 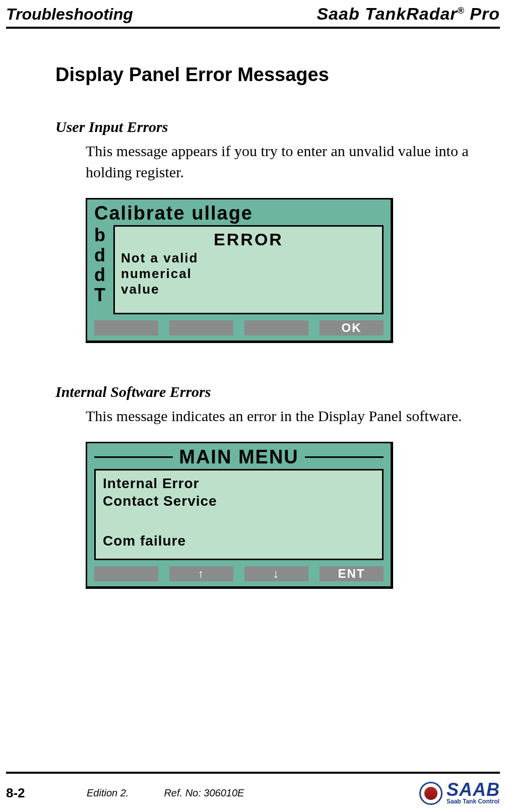 I want to click on lcd2-button-bar: ↑ ↓ ENT, so click(x=239, y=575).